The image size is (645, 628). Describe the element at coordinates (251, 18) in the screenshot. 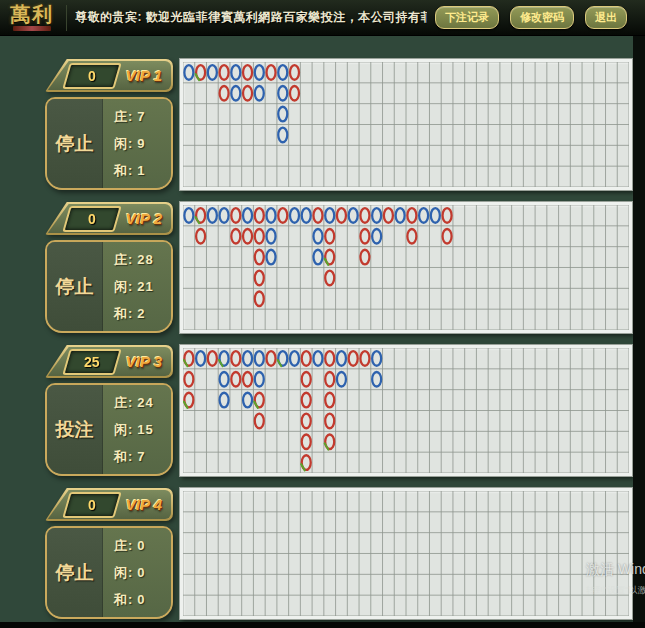

I see `welcome-notice-text: 尊敬的贵宾: 歡迎光臨菲律賓萬利網路百家樂投注，本公司持有菲律賓政府批出的合法博…` at that location.